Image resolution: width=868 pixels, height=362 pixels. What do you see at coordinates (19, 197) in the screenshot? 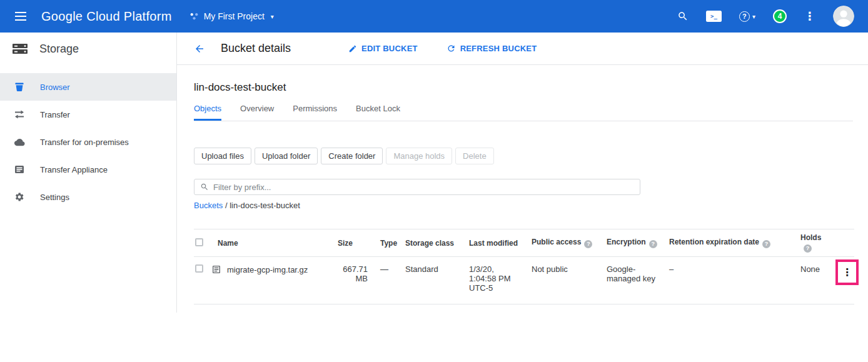
I see `gear-icon` at bounding box center [19, 197].